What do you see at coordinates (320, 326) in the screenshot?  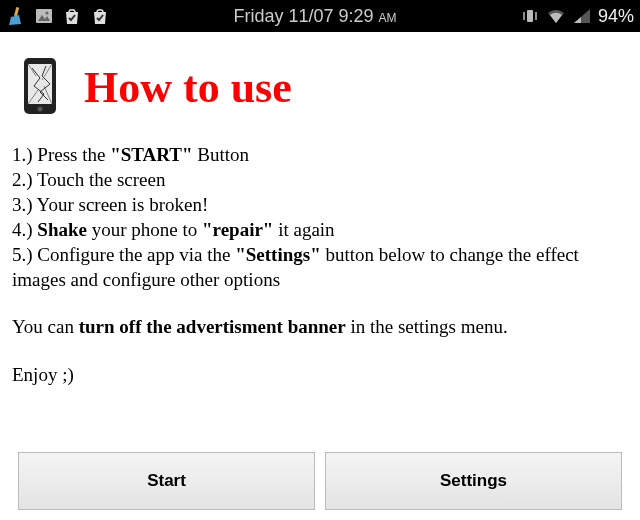 I see `ad-note: You can turn off the advertisment banner…` at bounding box center [320, 326].